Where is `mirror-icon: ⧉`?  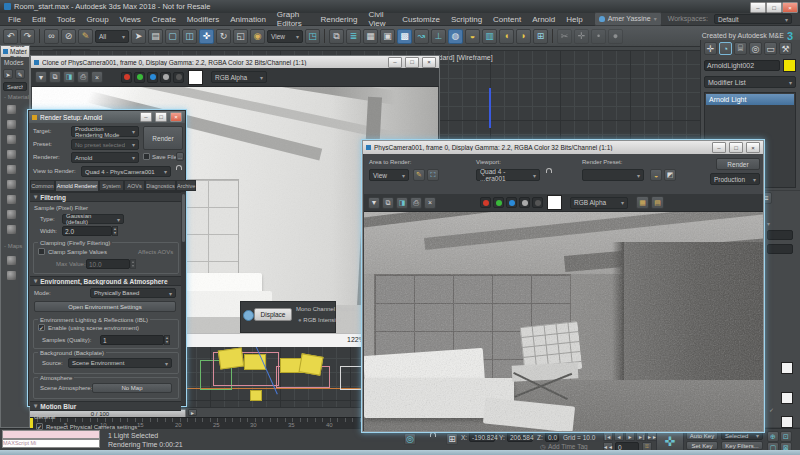 mirror-icon: ⧉ is located at coordinates (336, 36).